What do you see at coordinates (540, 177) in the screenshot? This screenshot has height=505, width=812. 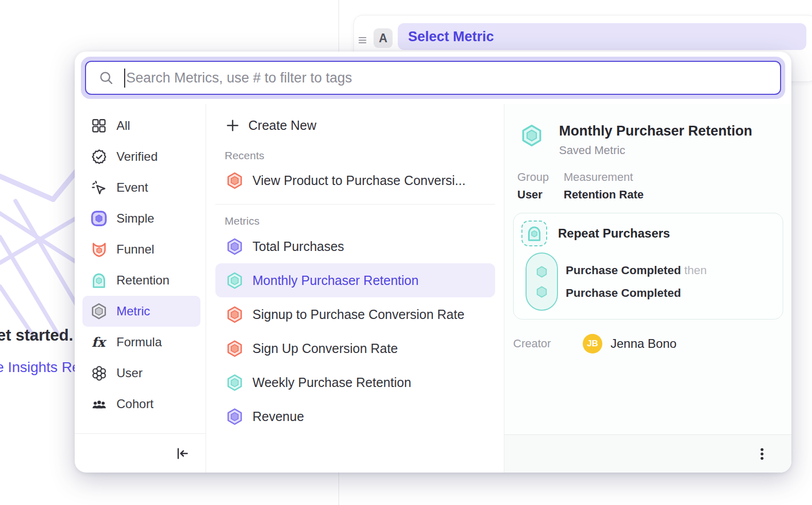 I see `group-label: Group` at bounding box center [540, 177].